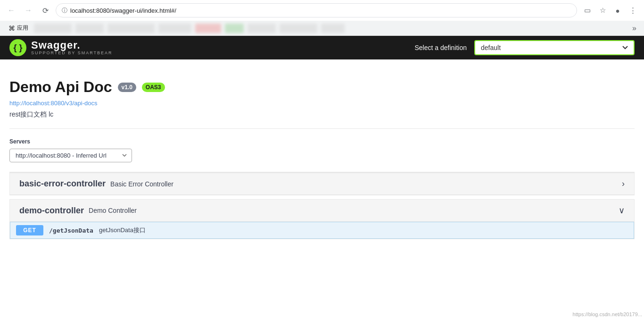 The height and width of the screenshot is (319, 644). I want to click on api-docs-link: http://localhost:8080/v3/api-docs, so click(322, 103).